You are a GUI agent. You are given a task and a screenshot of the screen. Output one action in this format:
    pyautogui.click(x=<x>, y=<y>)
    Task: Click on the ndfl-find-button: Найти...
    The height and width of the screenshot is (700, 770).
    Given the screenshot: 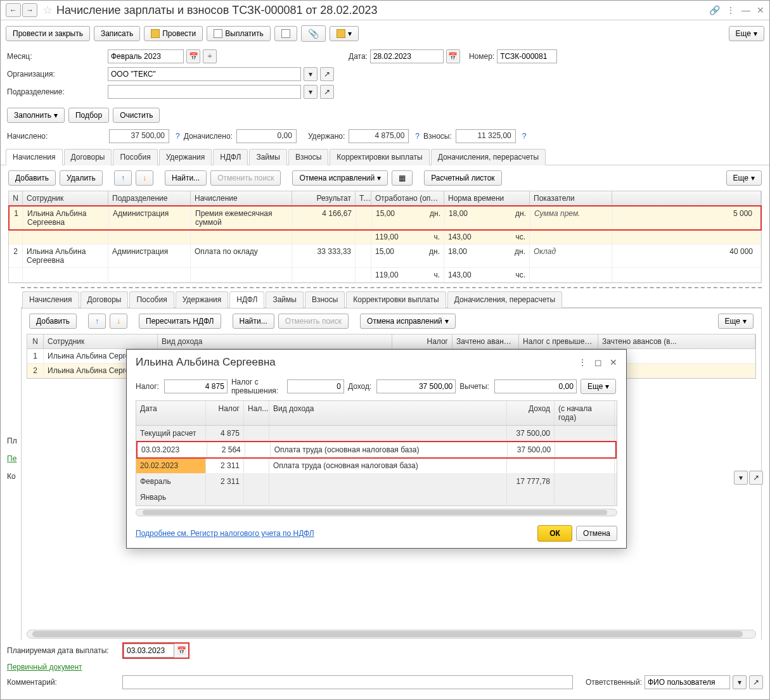 What is the action you would take?
    pyautogui.click(x=253, y=321)
    